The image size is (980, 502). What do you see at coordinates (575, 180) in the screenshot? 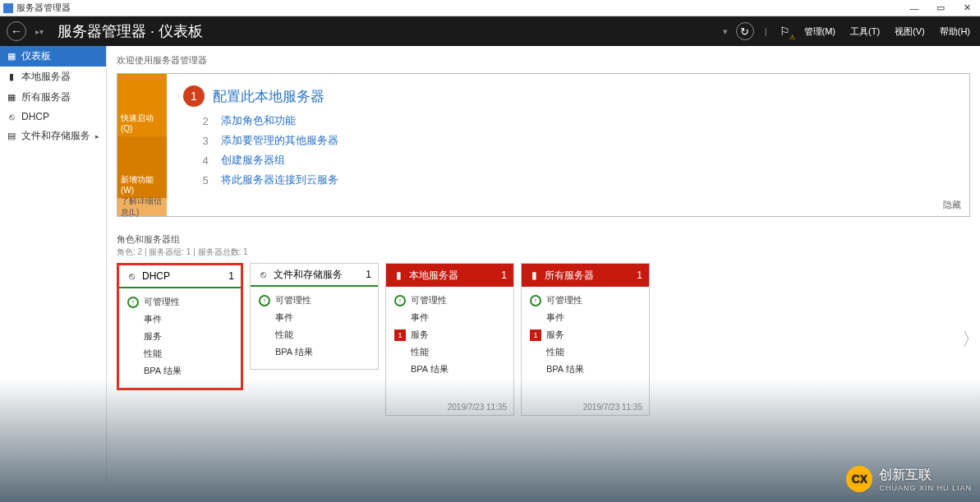
I see `qs-step-5: 5 将此服务器连接到云服务` at bounding box center [575, 180].